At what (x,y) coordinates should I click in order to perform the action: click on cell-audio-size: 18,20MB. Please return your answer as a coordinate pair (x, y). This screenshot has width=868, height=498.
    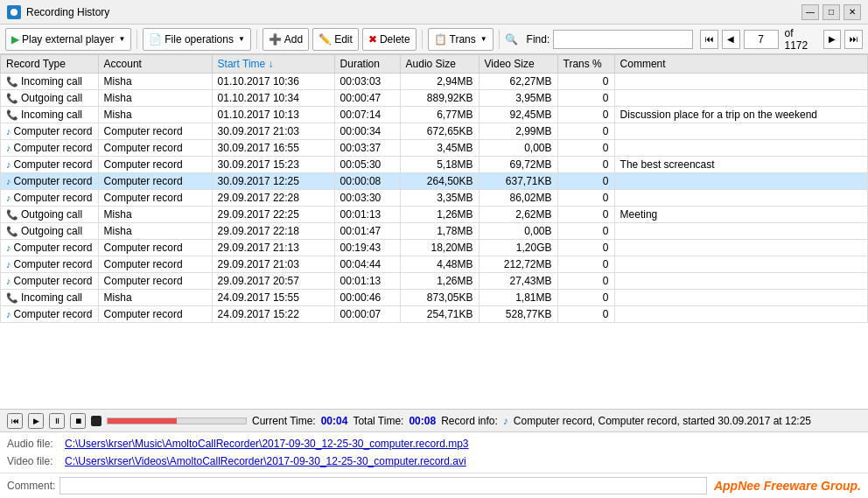
    Looking at the image, I should click on (439, 249).